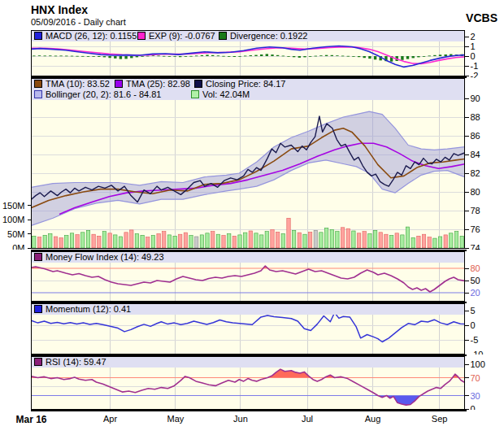 The image size is (504, 435). Describe the element at coordinates (475, 75) in the screenshot. I see `svg-text: -2` at that location.